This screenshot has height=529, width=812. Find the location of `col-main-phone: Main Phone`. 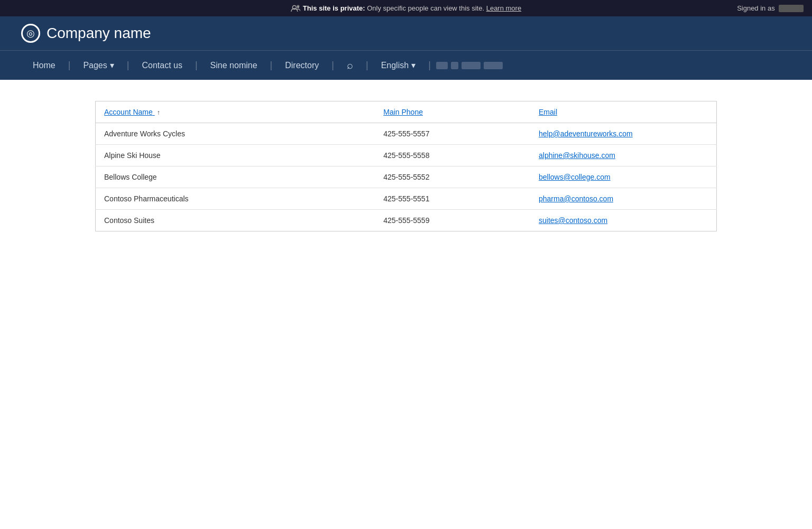

col-main-phone: Main Phone is located at coordinates (453, 112).